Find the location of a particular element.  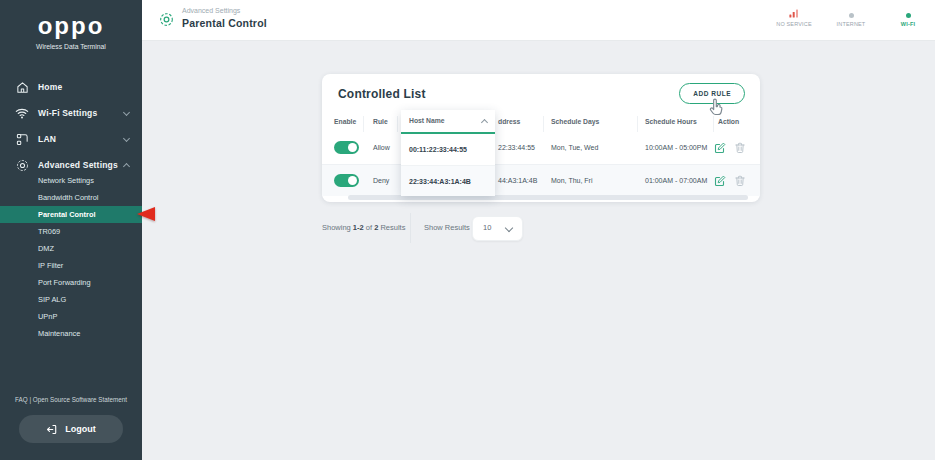

chevron-up-icon is located at coordinates (126, 166).